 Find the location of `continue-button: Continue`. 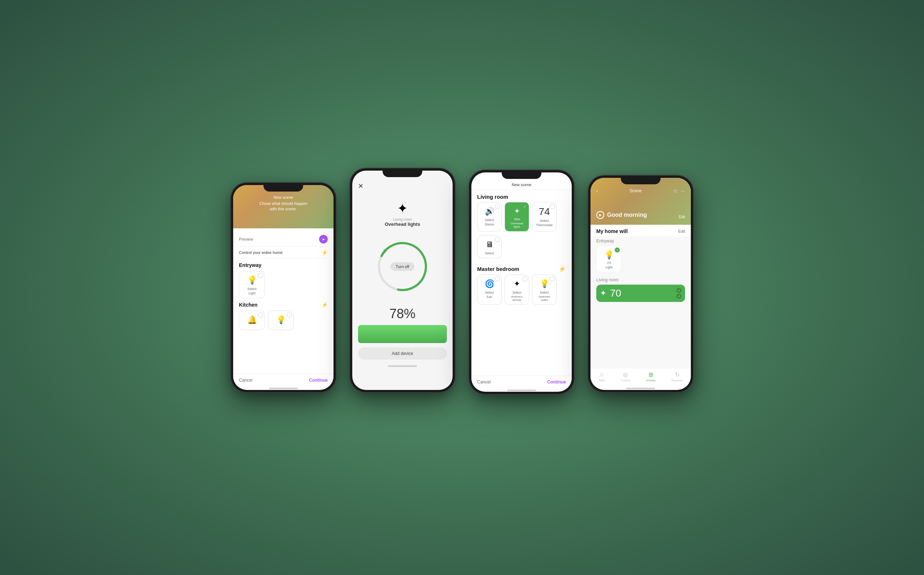

continue-button: Continue is located at coordinates (318, 380).